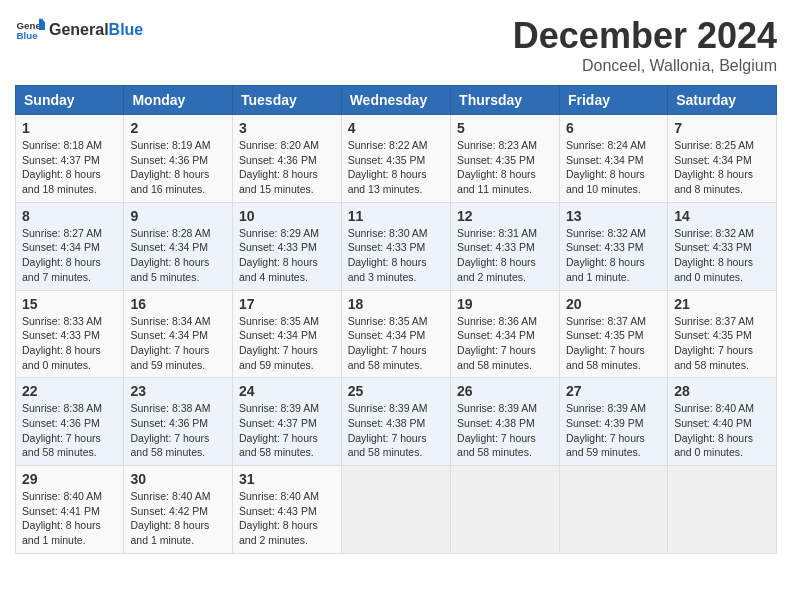 Image resolution: width=792 pixels, height=612 pixels. Describe the element at coordinates (505, 430) in the screenshot. I see `day-info: Sunrise: 8:39 AM Sunset: 4:38 PM Dayligh…` at that location.